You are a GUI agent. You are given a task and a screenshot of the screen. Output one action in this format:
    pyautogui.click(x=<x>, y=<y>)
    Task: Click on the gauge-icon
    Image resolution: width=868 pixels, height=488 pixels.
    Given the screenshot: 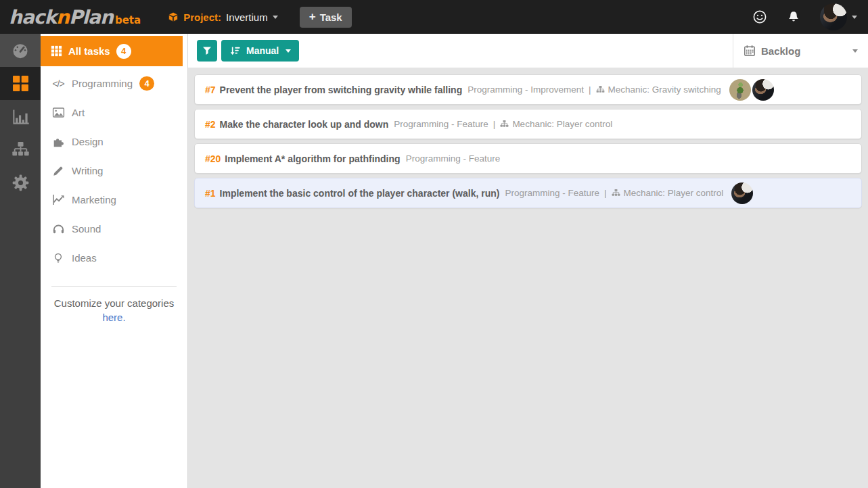 What is the action you would take?
    pyautogui.click(x=20, y=51)
    